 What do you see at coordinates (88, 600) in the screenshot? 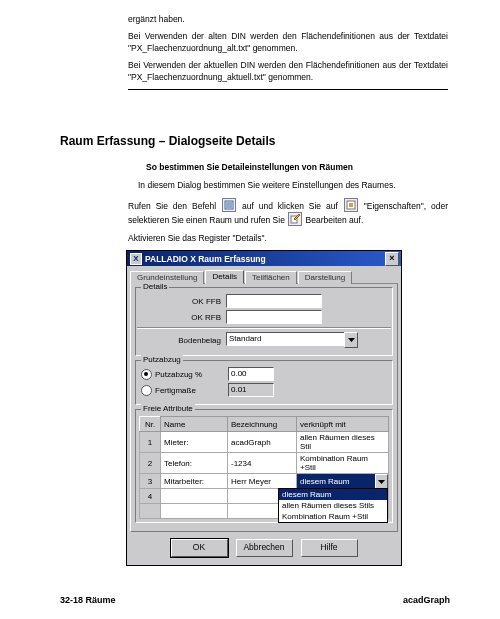
I see `footer-left: 32-18 Räume` at bounding box center [88, 600].